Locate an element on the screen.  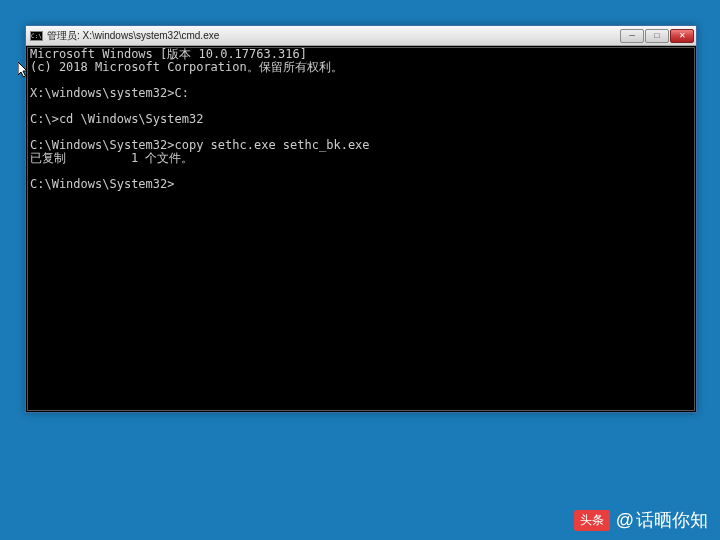
window-controls: ─ □ ✕ is located at coordinates (656, 36).